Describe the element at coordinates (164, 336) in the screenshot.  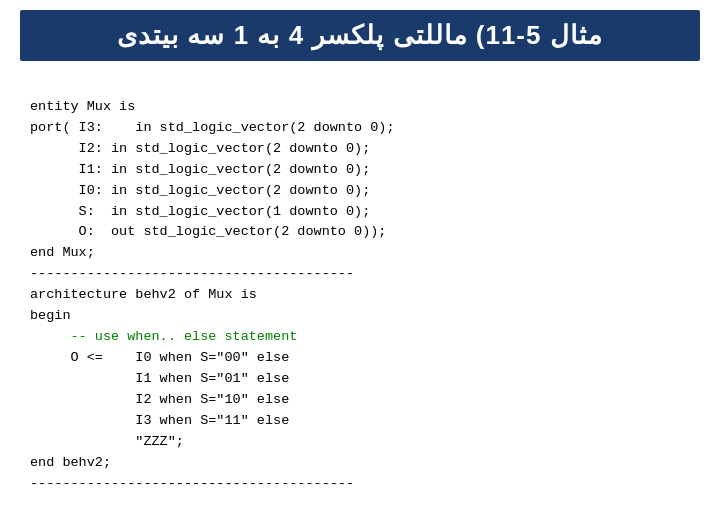
I see `code-comment-1: -- use when.. else statement` at that location.